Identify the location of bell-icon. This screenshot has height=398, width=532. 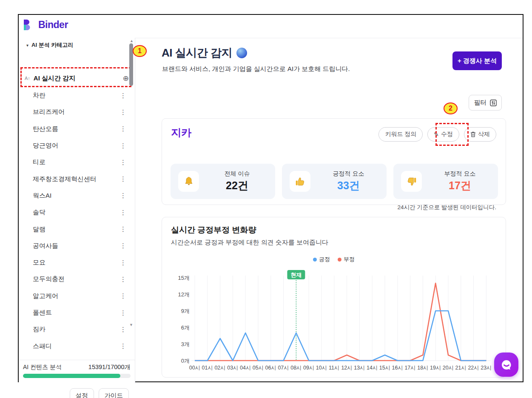
(189, 181).